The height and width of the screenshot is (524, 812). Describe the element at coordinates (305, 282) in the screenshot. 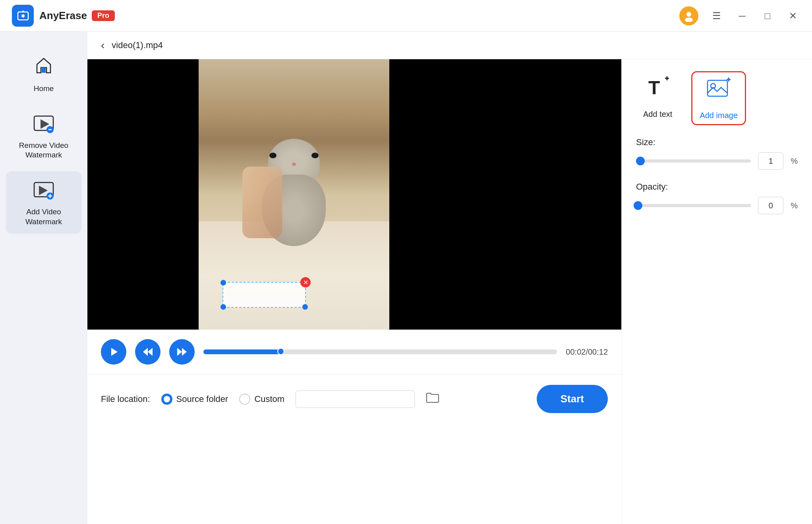

I see `watermark-close-btn: ✕` at that location.